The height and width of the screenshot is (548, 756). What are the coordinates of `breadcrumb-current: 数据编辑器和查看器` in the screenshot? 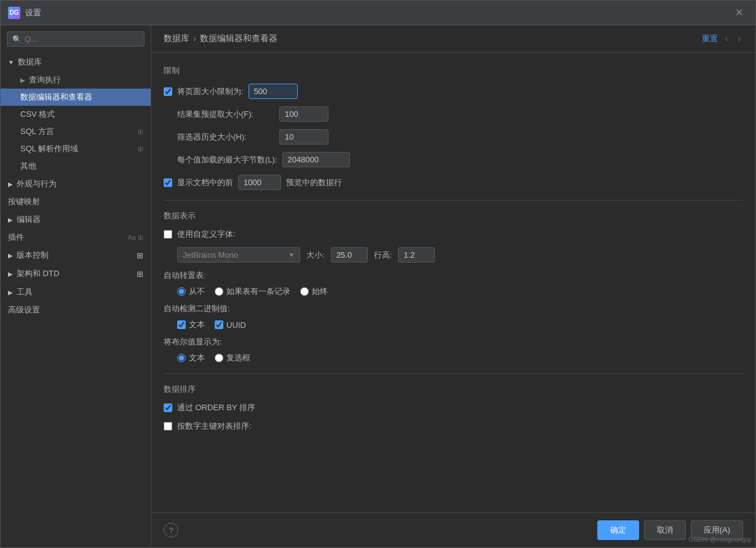 It's located at (239, 39).